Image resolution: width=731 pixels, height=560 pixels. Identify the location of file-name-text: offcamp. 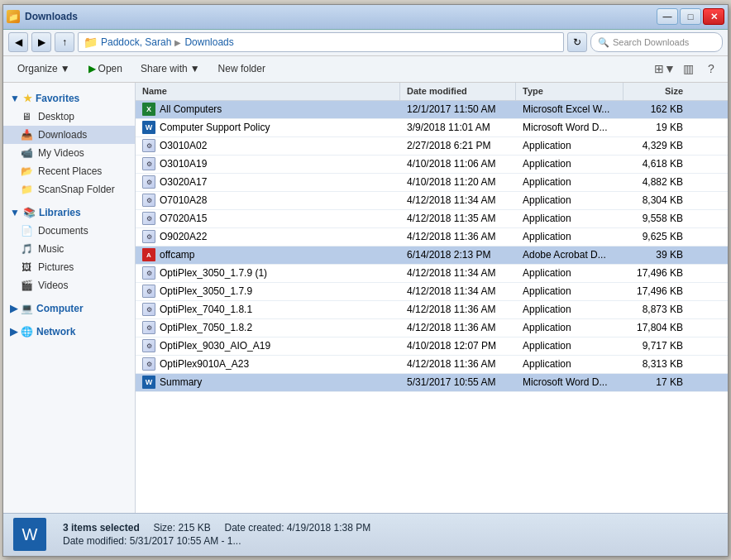
(177, 255).